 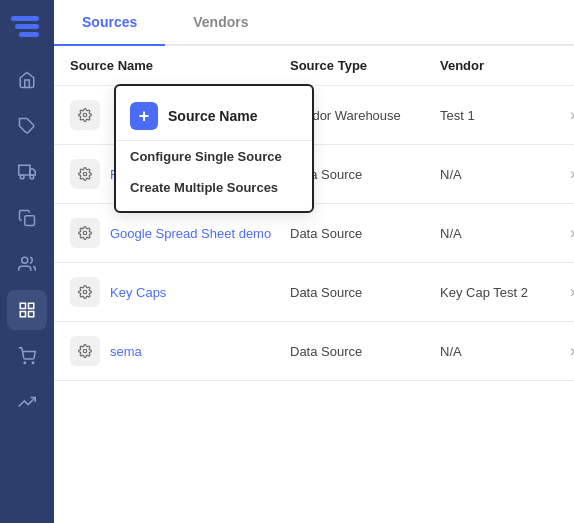 What do you see at coordinates (314, 66) in the screenshot?
I see `table-header: Source Name + Source Name Configure Sing…` at bounding box center [314, 66].